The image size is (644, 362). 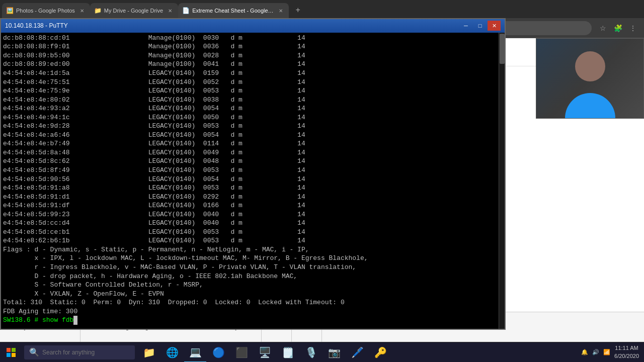 What do you see at coordinates (98, 11) in the screenshot?
I see `tab-favicon-drive: 📁` at bounding box center [98, 11].